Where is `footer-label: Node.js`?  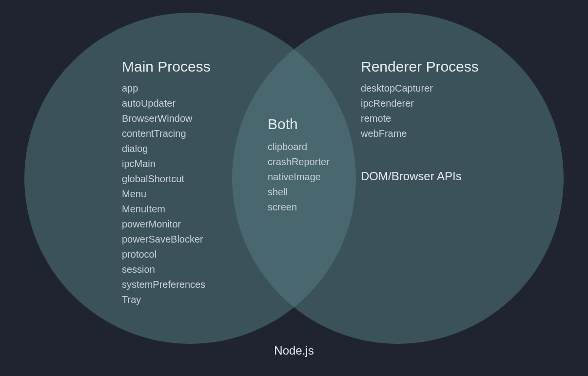
footer-label: Node.js is located at coordinates (294, 351).